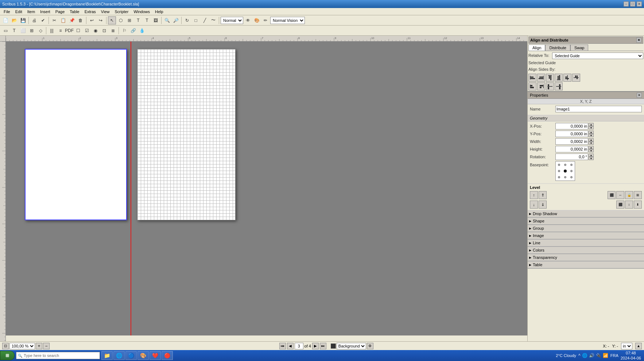  I want to click on pdf-list: ≣, so click(113, 31).